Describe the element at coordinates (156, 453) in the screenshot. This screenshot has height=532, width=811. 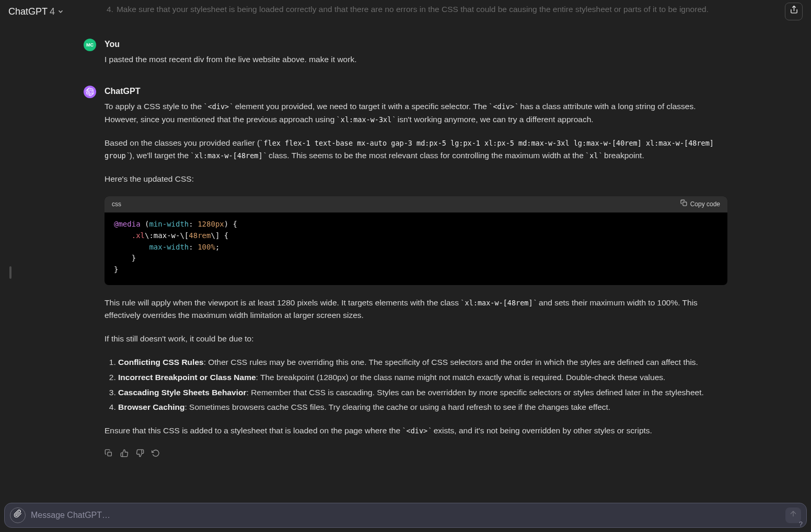
I see `regenerate-icon` at that location.